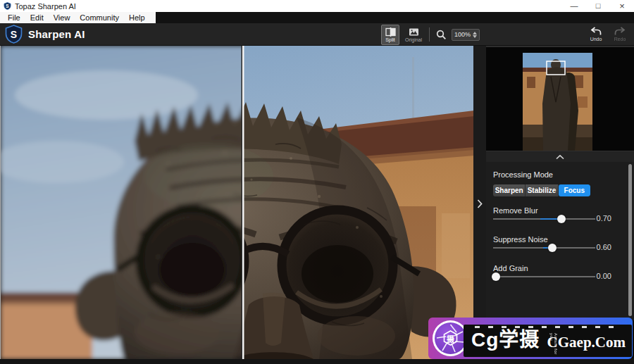  What do you see at coordinates (596, 39) in the screenshot?
I see `undo-label: Undo` at bounding box center [596, 39].